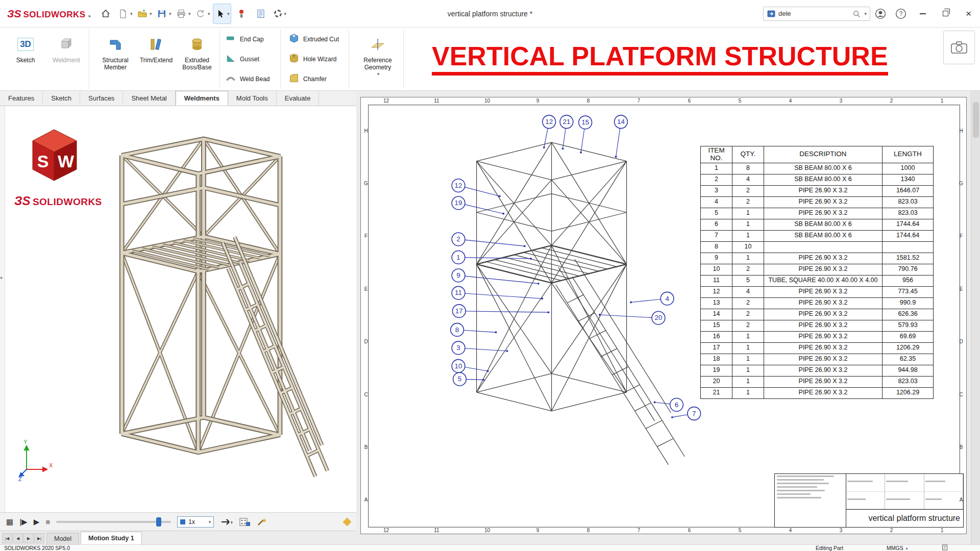 The width and height of the screenshot is (980, 551). Describe the element at coordinates (115, 59) in the screenshot. I see `structural-member-button: Structural Member` at that location.